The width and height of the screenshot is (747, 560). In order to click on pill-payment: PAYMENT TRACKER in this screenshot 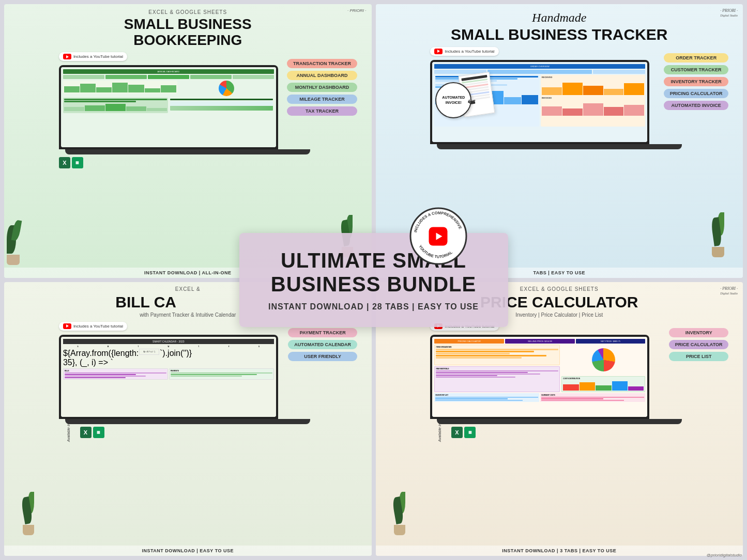, I will do `click(323, 333)`.